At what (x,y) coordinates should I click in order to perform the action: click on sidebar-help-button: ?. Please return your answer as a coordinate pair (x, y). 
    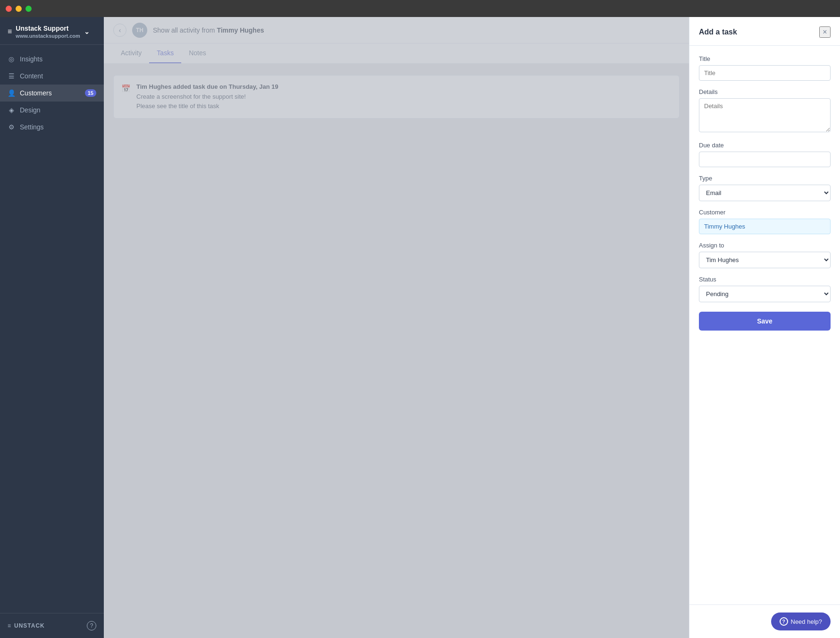
    Looking at the image, I should click on (92, 626).